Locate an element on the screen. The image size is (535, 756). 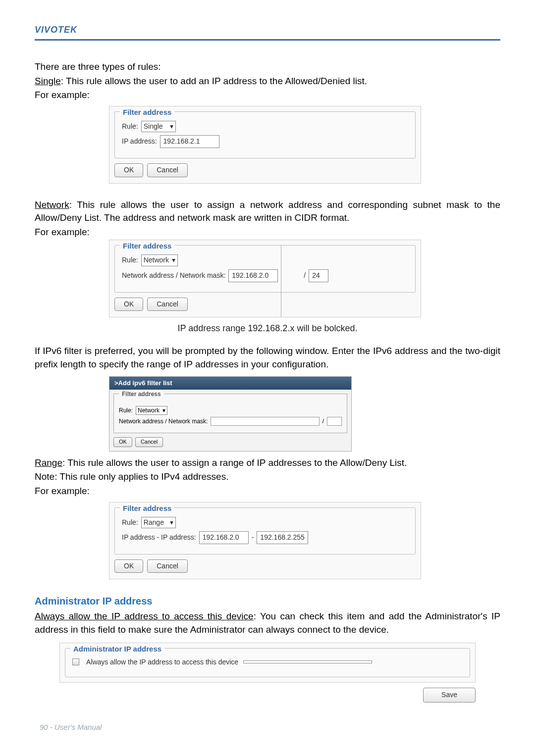
range-ip-label: IP address - IP address: is located at coordinates (159, 538).